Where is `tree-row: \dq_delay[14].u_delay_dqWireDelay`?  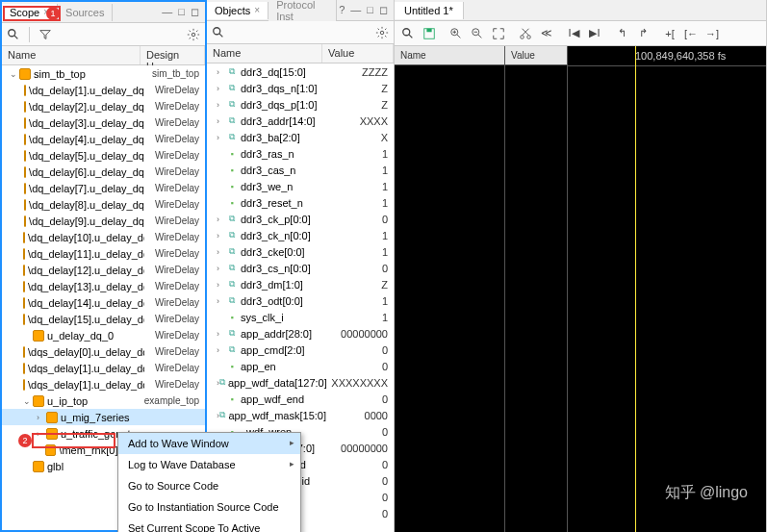 tree-row: \dq_delay[14].u_delay_dqWireDelay is located at coordinates (104, 302).